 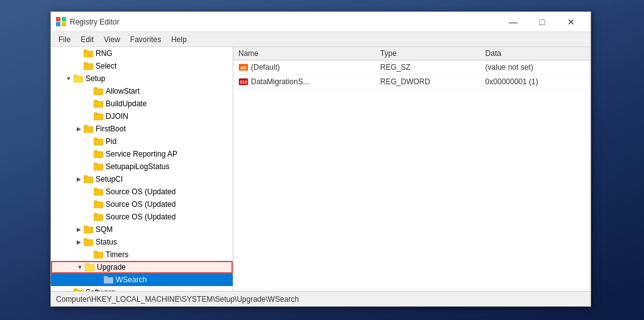 What do you see at coordinates (90, 267) in the screenshot?
I see `folder-icon-open` at bounding box center [90, 267].